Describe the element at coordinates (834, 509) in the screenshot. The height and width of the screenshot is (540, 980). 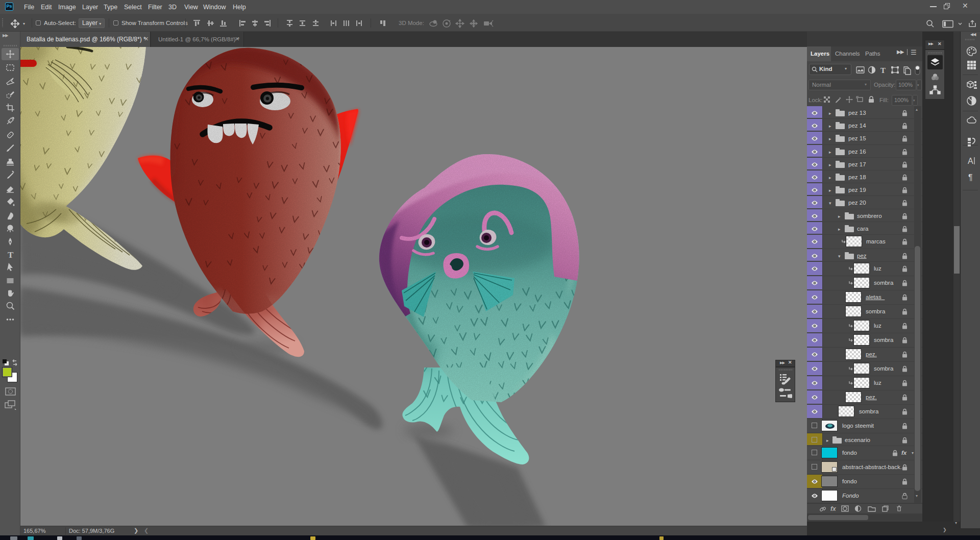
I see `svg-text: fx` at that location.